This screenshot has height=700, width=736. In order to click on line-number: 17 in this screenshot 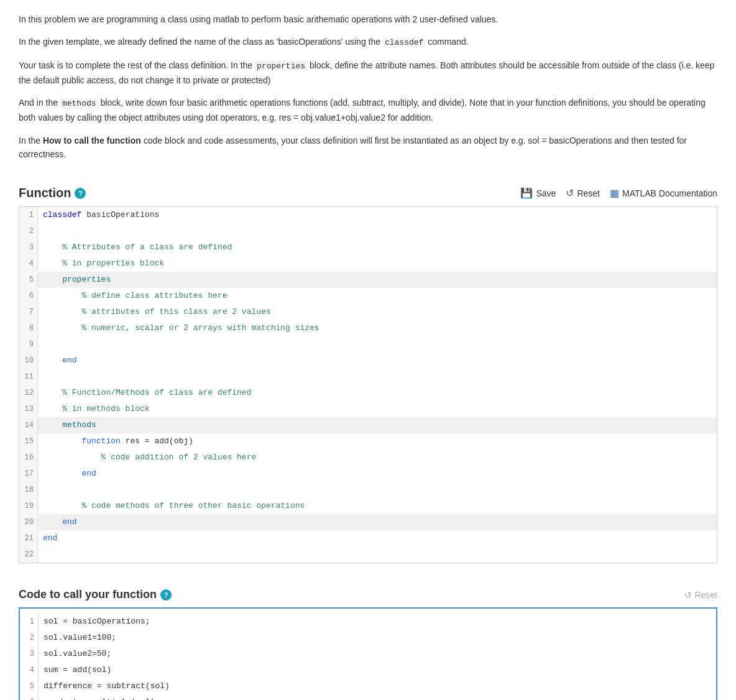, I will do `click(29, 474)`.